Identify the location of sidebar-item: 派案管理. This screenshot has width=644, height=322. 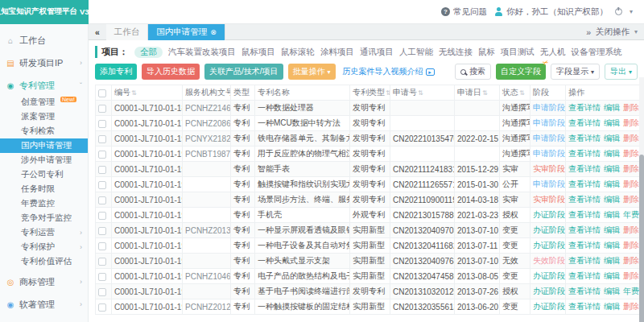
(43, 117).